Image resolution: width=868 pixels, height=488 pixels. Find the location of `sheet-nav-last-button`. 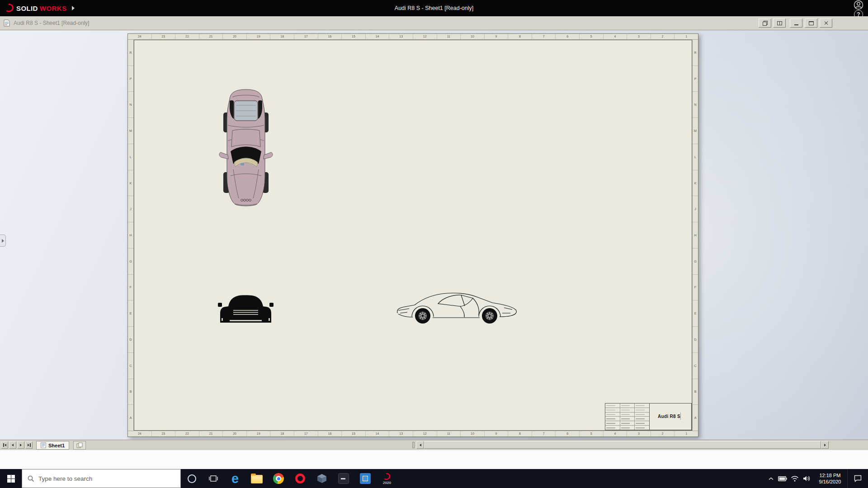

sheet-nav-last-button is located at coordinates (29, 445).